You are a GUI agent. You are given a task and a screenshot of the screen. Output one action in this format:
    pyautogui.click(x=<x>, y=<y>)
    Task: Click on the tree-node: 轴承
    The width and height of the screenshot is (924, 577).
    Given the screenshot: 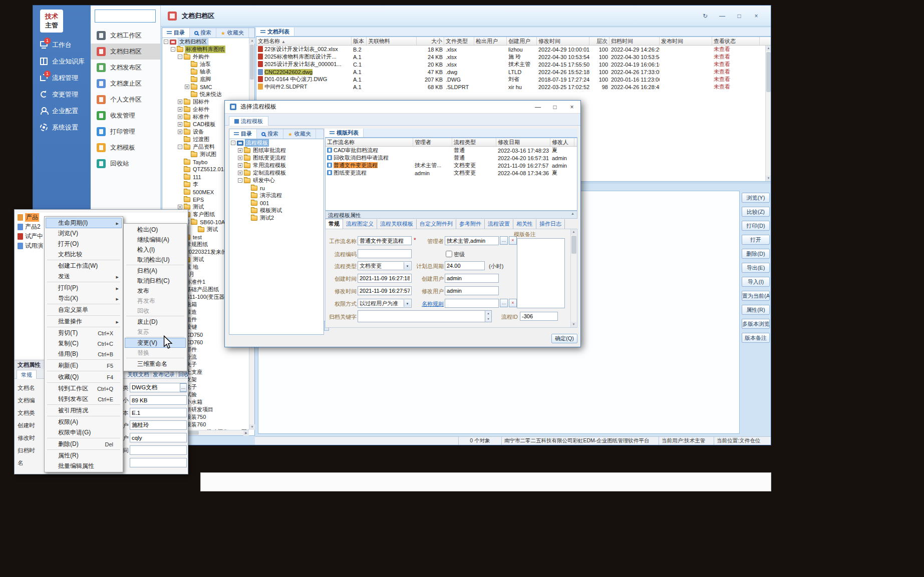 What is the action you would take?
    pyautogui.click(x=205, y=72)
    